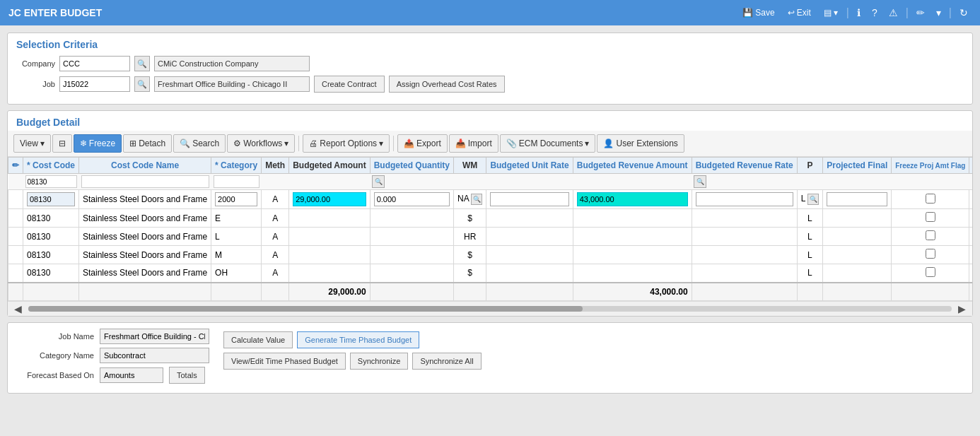 Image resolution: width=980 pixels, height=436 pixels. What do you see at coordinates (474, 143) in the screenshot?
I see `import-button: 📥 Import` at bounding box center [474, 143].